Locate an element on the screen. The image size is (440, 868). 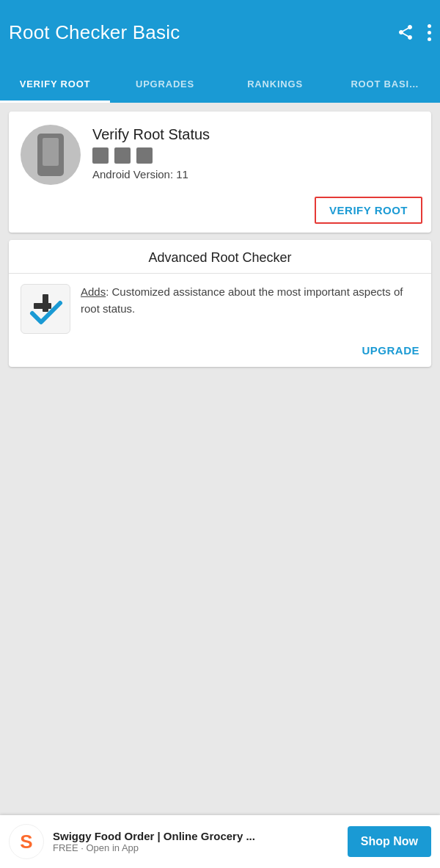
tab-upgrades: UPGRADES is located at coordinates (165, 84).